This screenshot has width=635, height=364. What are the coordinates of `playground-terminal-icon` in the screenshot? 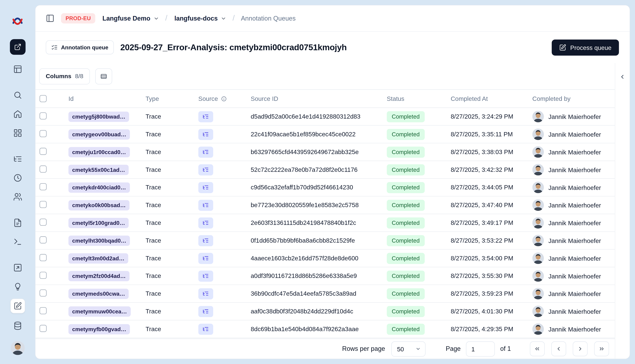 It's located at (18, 242).